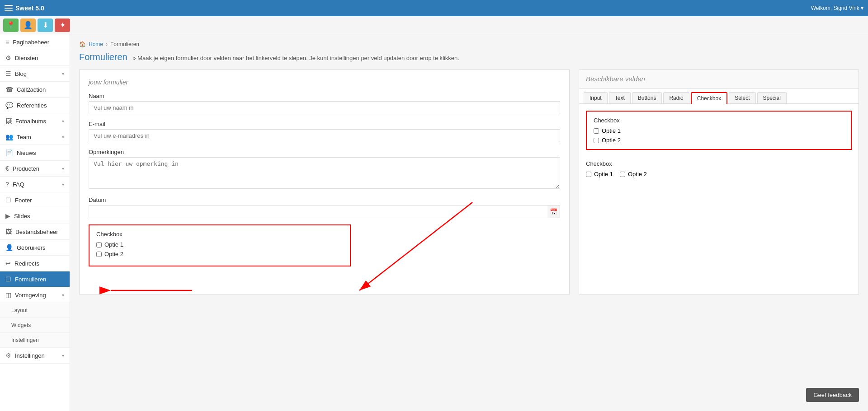 The width and height of the screenshot is (868, 411). I want to click on datum-input-wrapper: 📅, so click(325, 211).